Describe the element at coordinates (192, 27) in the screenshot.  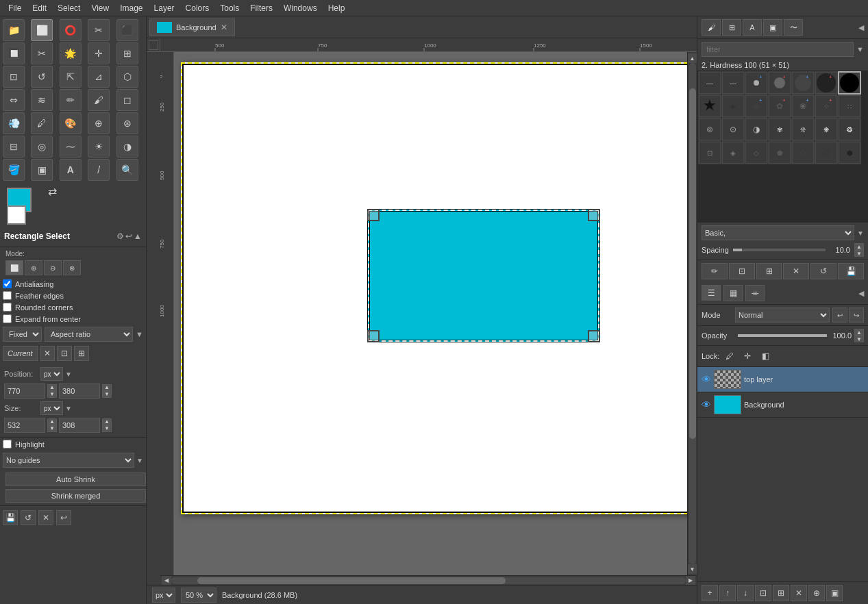
I see `canvas-tab-background: Background ✕` at that location.